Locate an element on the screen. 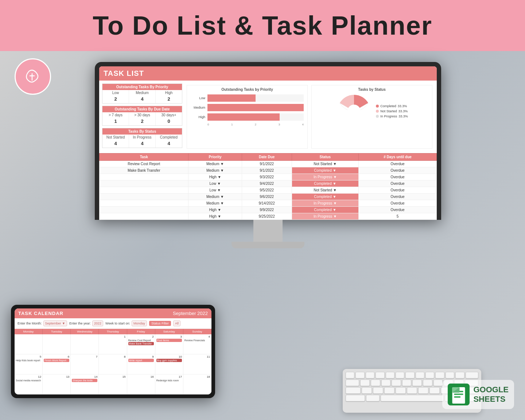 Image resolution: width=525 pixels, height=420 pixels. status-filter-button: Status Filter is located at coordinates (160, 323).